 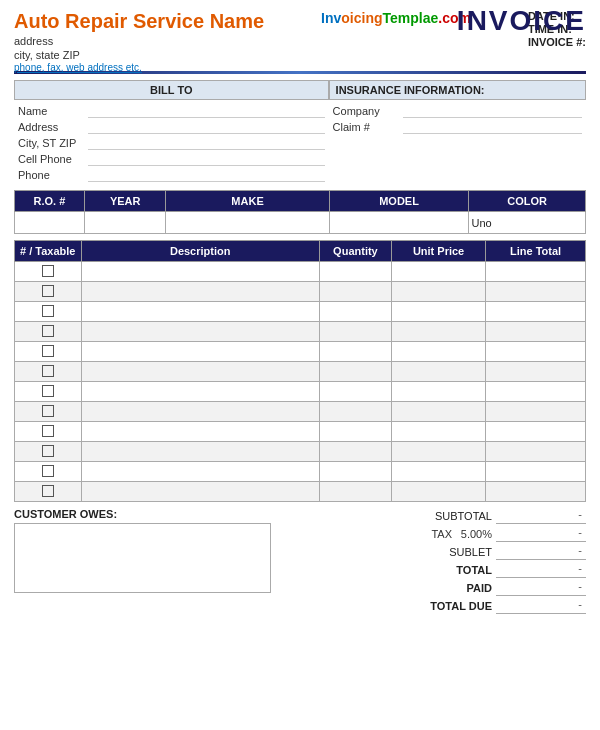 I want to click on insurance-box: INSURANCE INFORMATION: Company Claim #, so click(x=458, y=133).